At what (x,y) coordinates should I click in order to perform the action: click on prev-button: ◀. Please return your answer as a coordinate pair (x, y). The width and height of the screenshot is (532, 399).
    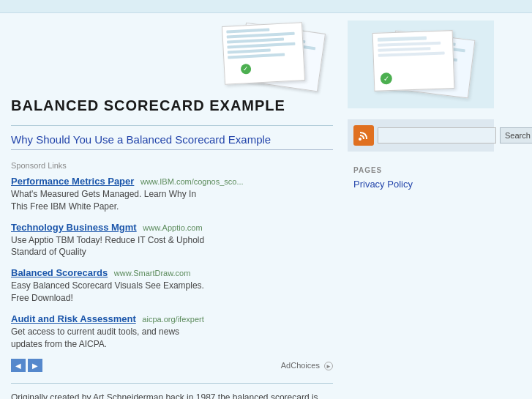
    Looking at the image, I should click on (18, 365).